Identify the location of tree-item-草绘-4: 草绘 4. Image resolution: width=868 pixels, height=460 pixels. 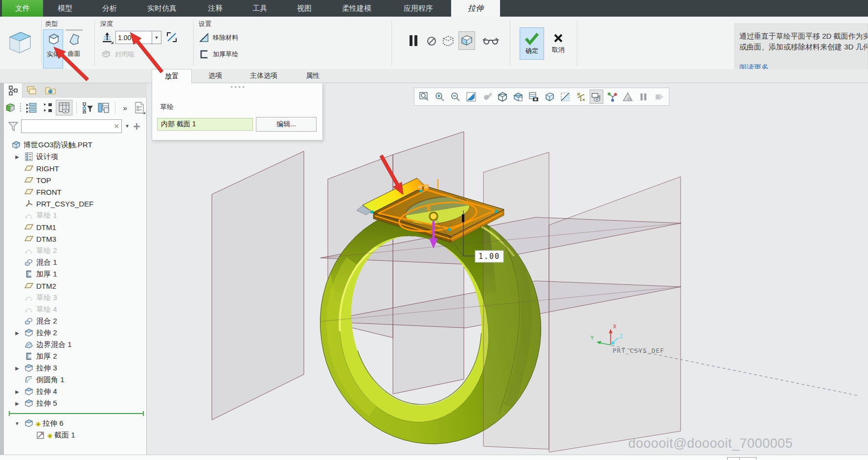
(75, 309).